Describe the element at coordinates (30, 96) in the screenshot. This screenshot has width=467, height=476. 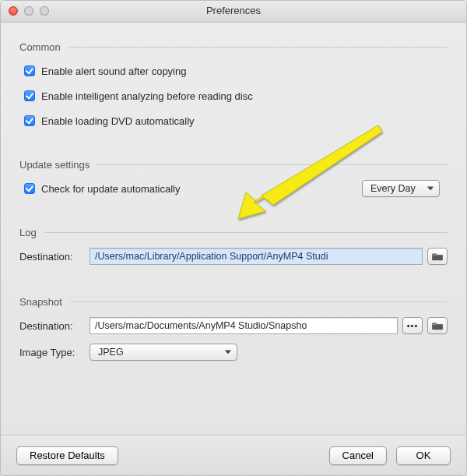
I see `checkbox-intelligent-analyze` at that location.